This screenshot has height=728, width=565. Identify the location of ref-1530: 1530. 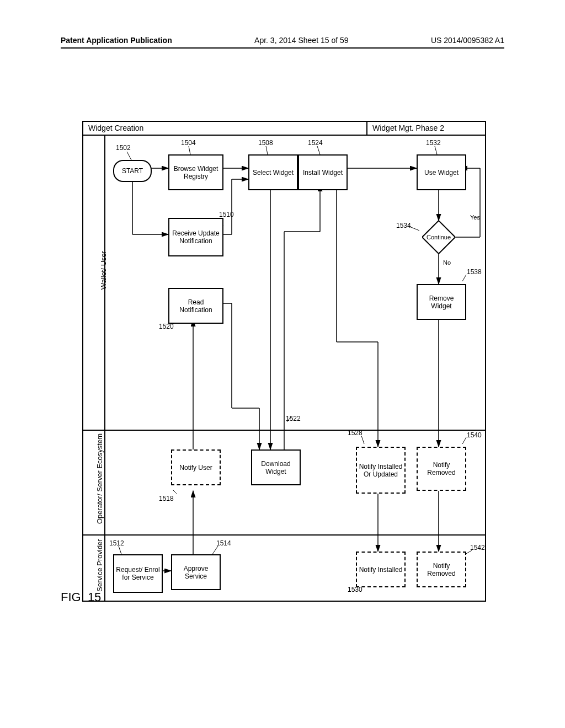
(355, 590).